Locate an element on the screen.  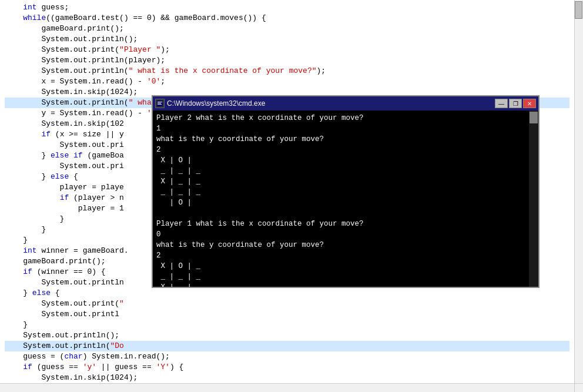
code-line: System.out.print(" is located at coordinates (287, 304).